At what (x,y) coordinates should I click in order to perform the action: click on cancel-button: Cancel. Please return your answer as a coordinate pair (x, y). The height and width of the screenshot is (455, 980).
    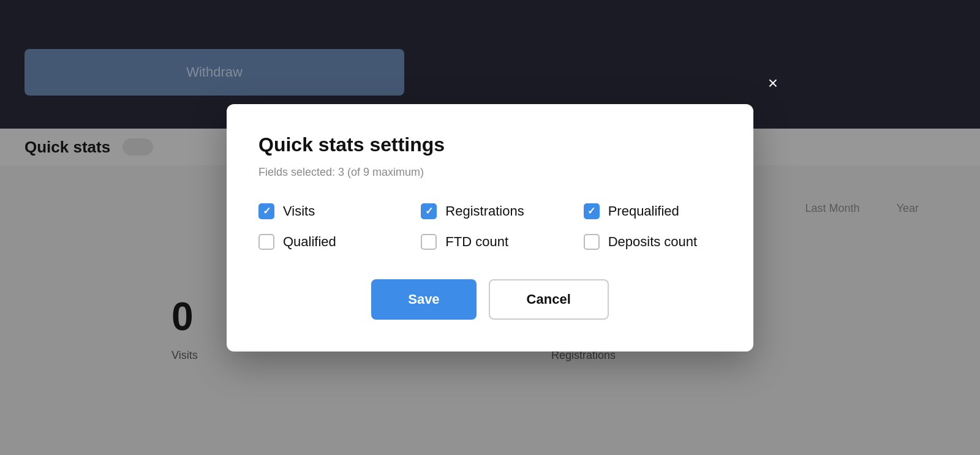
    Looking at the image, I should click on (549, 299).